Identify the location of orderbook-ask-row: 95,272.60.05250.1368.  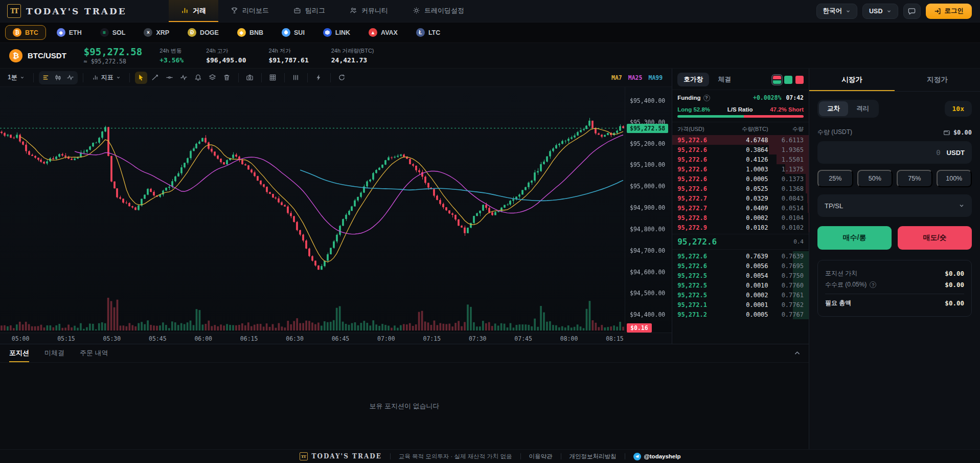
(740, 188).